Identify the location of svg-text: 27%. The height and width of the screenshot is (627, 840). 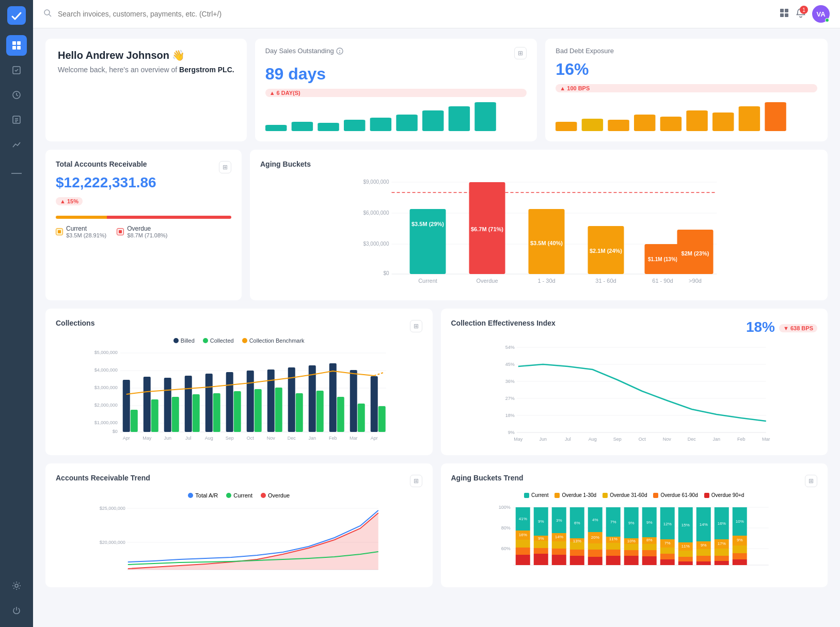
(510, 398).